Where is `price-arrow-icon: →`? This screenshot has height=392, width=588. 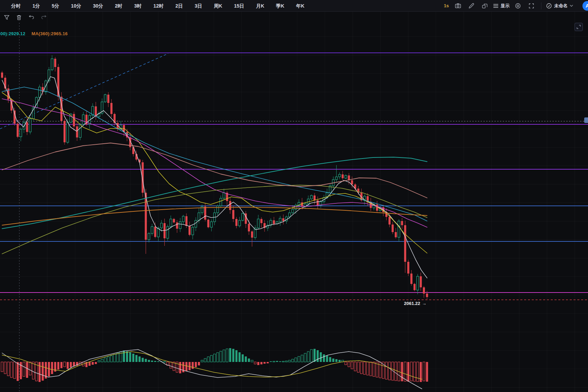 price-arrow-icon: → is located at coordinates (424, 303).